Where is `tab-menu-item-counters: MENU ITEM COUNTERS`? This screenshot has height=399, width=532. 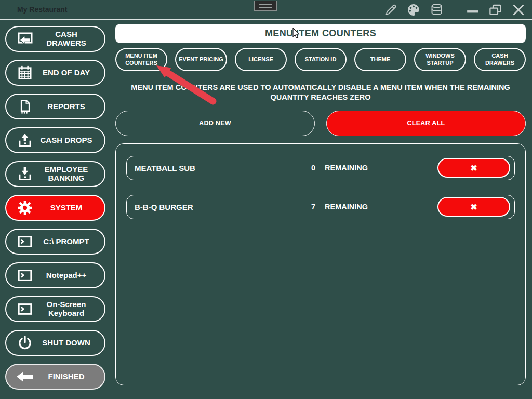 tab-menu-item-counters: MENU ITEM COUNTERS is located at coordinates (141, 59).